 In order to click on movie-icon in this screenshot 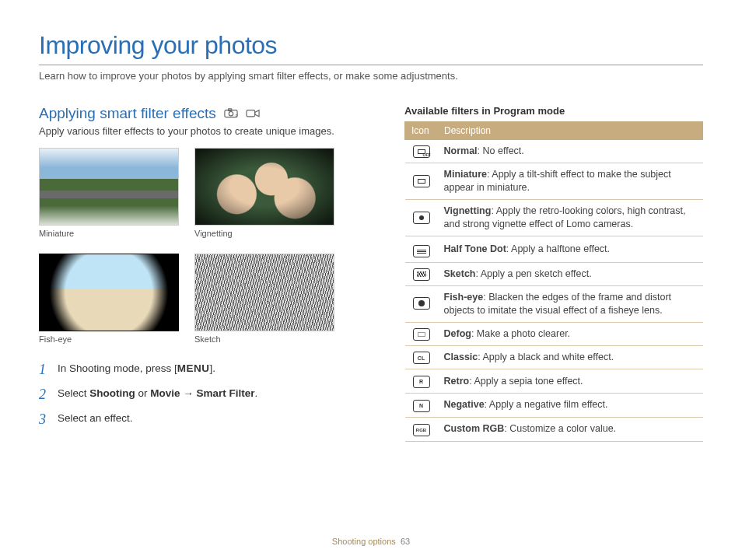, I will do `click(253, 114)`.